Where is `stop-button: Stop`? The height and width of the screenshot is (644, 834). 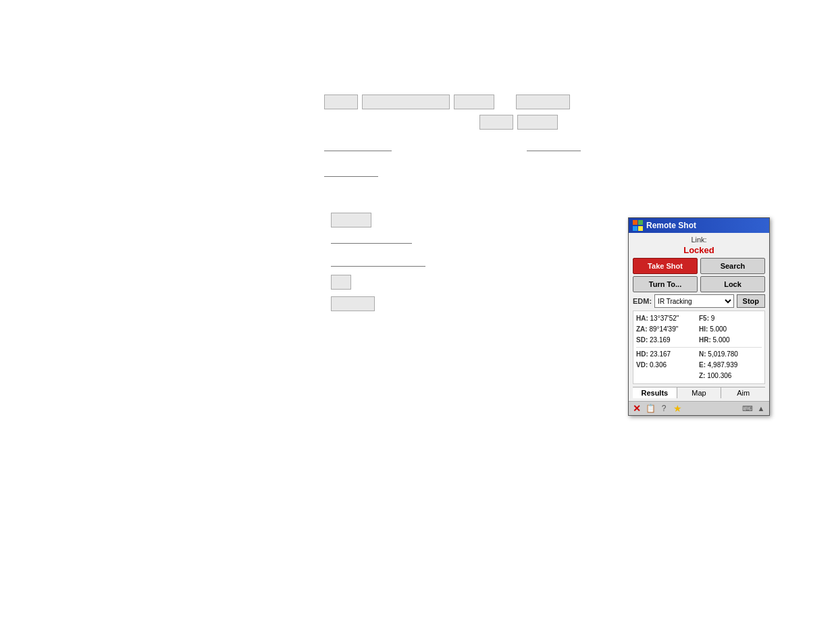 stop-button: Stop is located at coordinates (751, 301).